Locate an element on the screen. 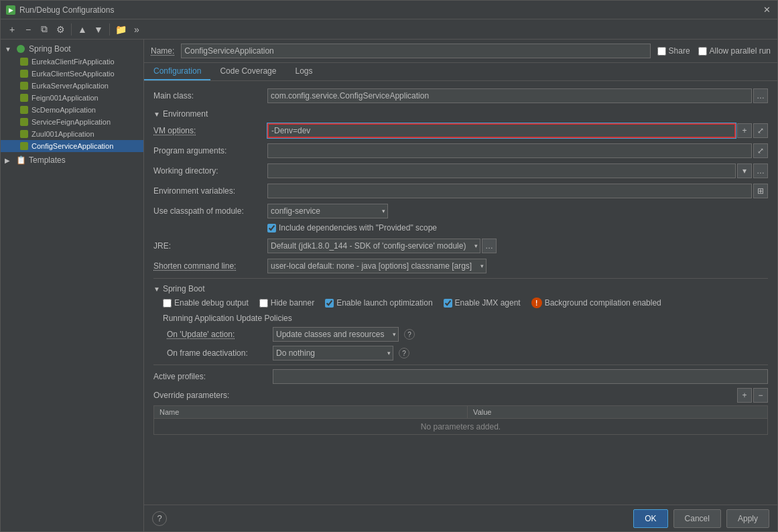  tab-configuration: Configuration is located at coordinates (177, 72).